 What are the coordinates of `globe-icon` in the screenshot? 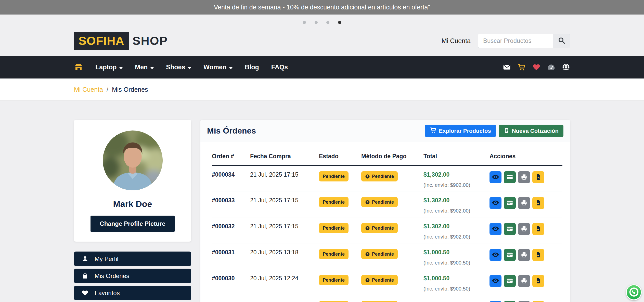 It's located at (566, 67).